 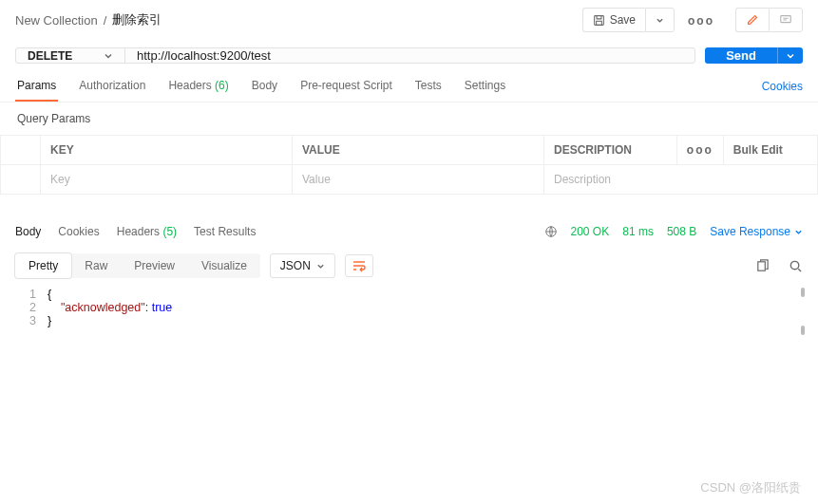 What do you see at coordinates (682, 232) in the screenshot?
I see `response-size: 508 B` at bounding box center [682, 232].